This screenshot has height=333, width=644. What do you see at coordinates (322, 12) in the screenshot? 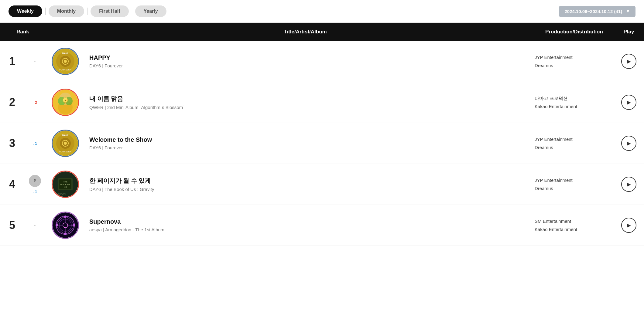
I see `top-bar: Weekly Monthly First Half Yearly 2024.10…` at bounding box center [322, 12].